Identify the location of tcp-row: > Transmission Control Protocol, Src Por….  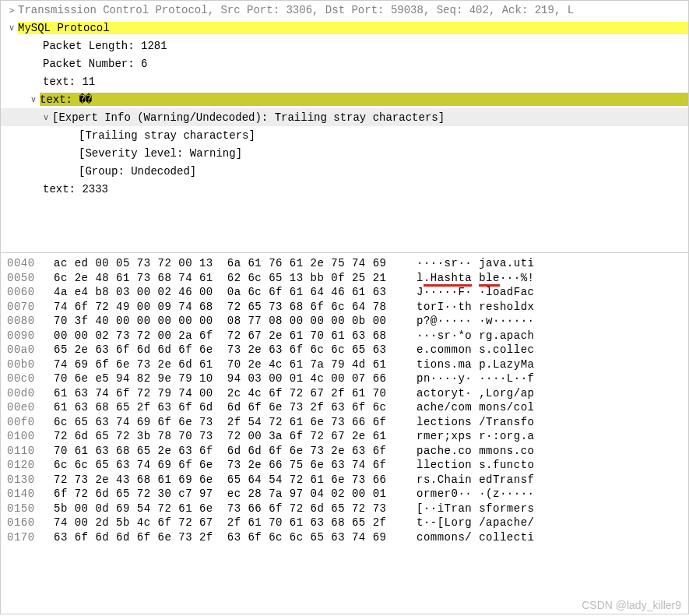
(344, 9).